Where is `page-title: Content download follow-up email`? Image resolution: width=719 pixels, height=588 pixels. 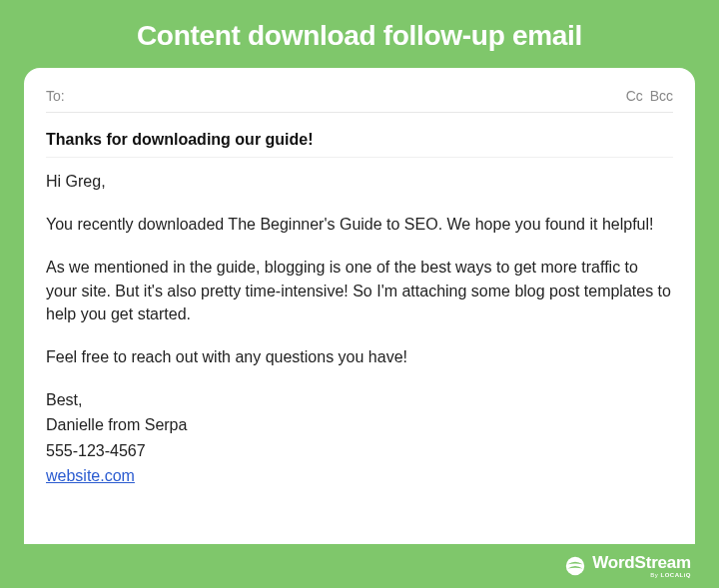
page-title: Content download follow-up email is located at coordinates (360, 34).